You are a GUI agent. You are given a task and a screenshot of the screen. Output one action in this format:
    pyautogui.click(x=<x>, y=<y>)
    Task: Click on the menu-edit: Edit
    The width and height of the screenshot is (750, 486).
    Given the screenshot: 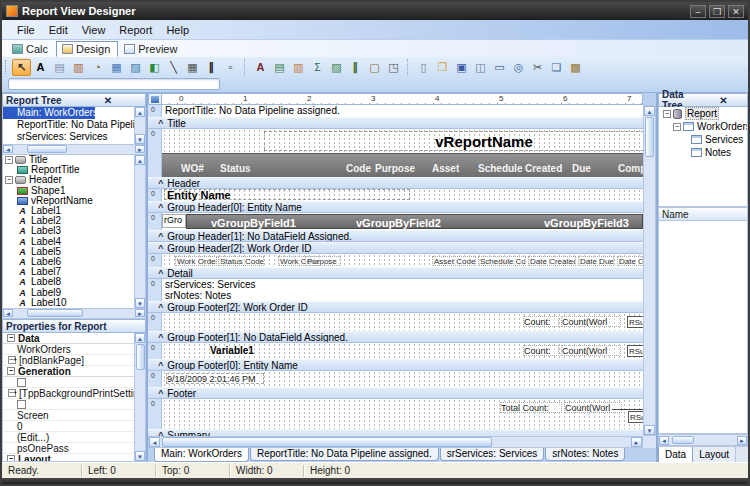 What is the action you would take?
    pyautogui.click(x=58, y=30)
    